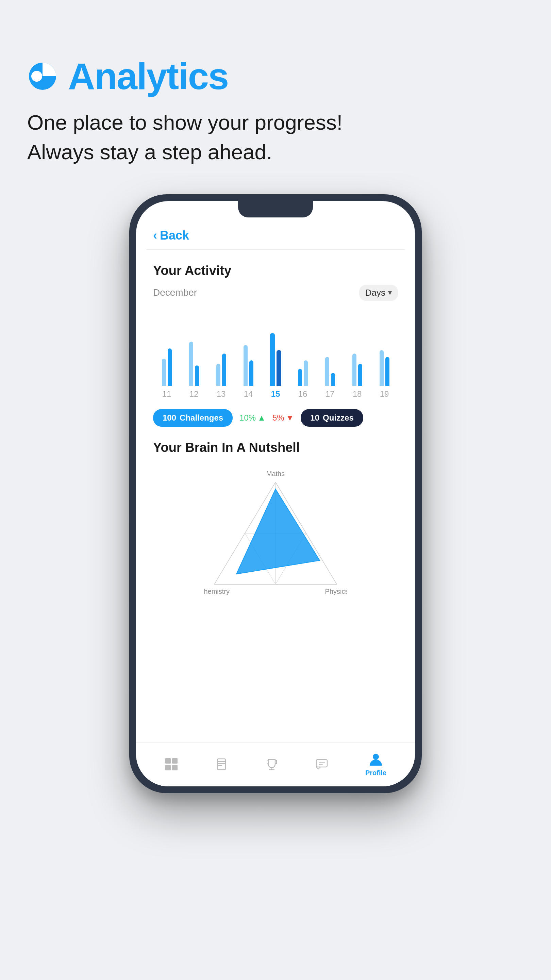 The width and height of the screenshot is (551, 980). I want to click on nutshell-title: Your Brain In A Nutshell, so click(275, 447).